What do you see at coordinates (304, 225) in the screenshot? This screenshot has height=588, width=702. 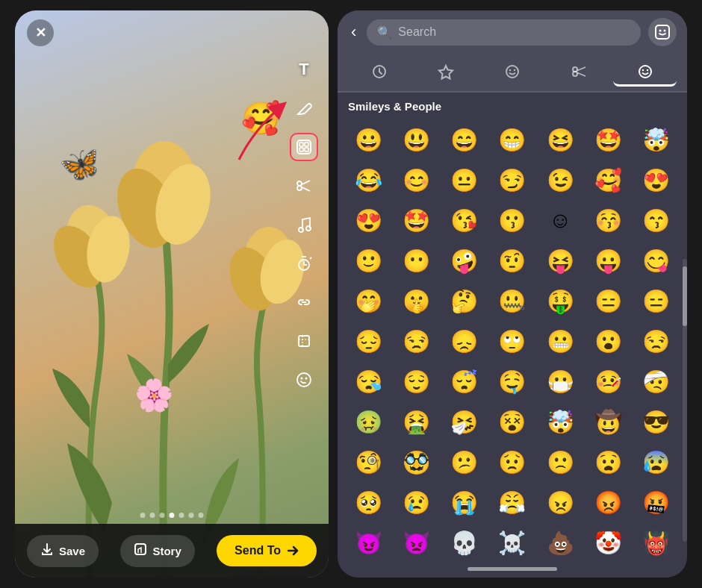 I see `music-tool-button` at bounding box center [304, 225].